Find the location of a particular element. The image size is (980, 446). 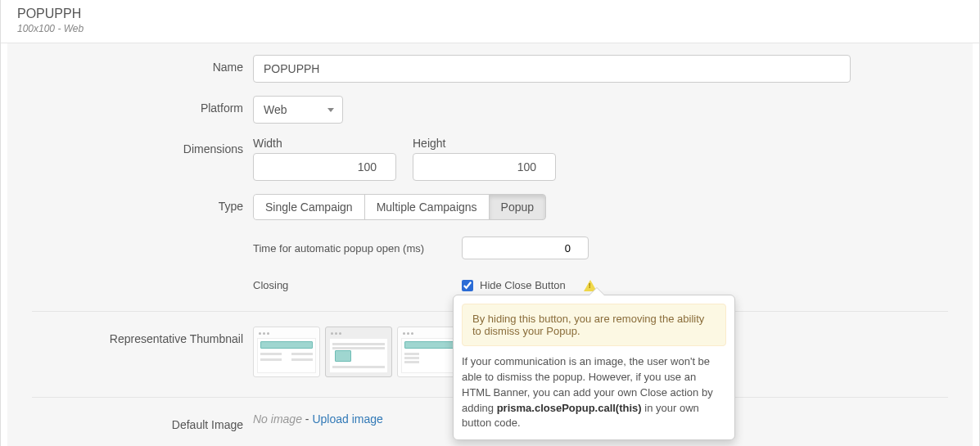

popup-time-input is located at coordinates (526, 248).